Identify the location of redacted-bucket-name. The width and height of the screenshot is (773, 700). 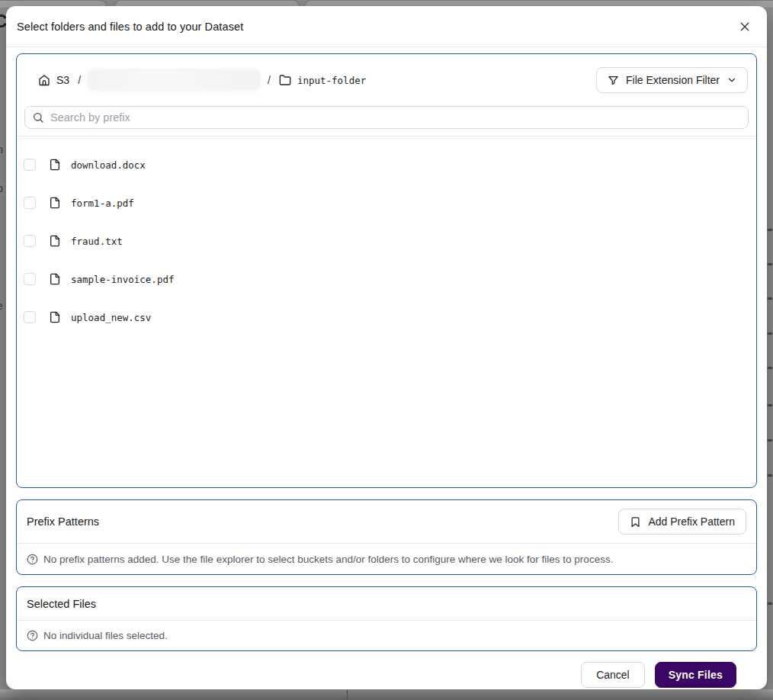
(174, 80).